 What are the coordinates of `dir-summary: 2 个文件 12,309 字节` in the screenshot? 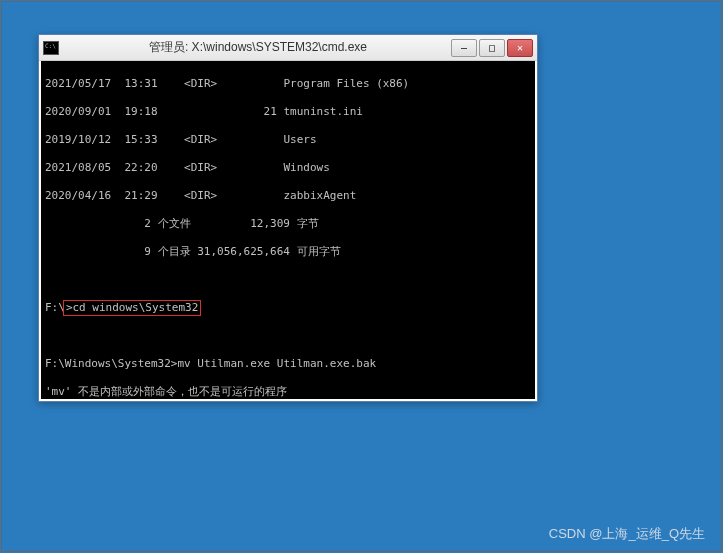 It's located at (288, 224).